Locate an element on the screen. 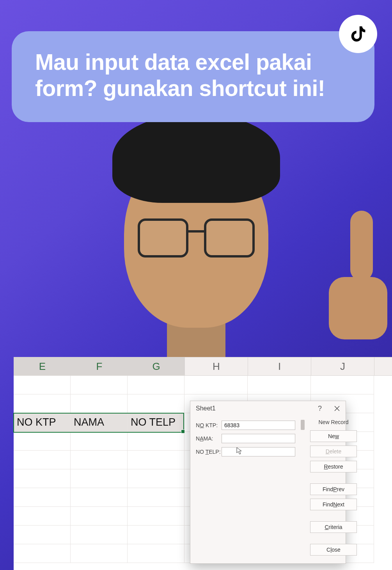 Image resolution: width=392 pixels, height=570 pixels. field-label-nama: NAMA: is located at coordinates (209, 439).